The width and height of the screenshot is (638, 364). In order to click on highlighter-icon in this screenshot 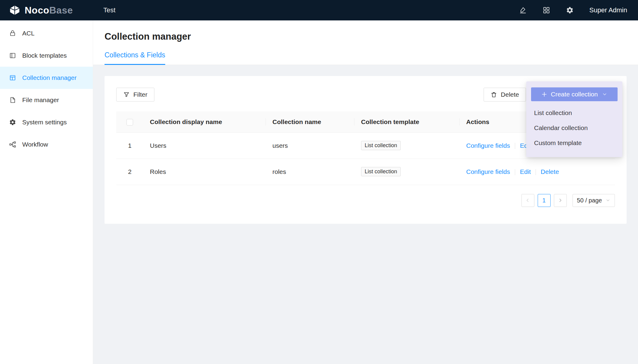, I will do `click(523, 10)`.